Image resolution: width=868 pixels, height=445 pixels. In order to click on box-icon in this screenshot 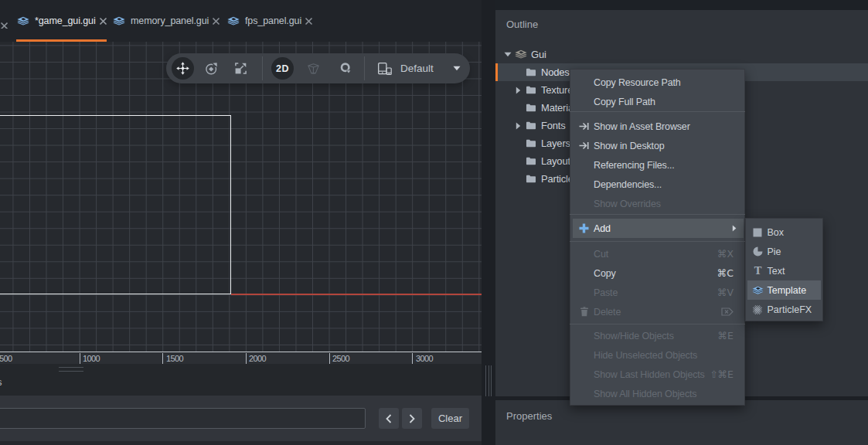, I will do `click(757, 232)`.